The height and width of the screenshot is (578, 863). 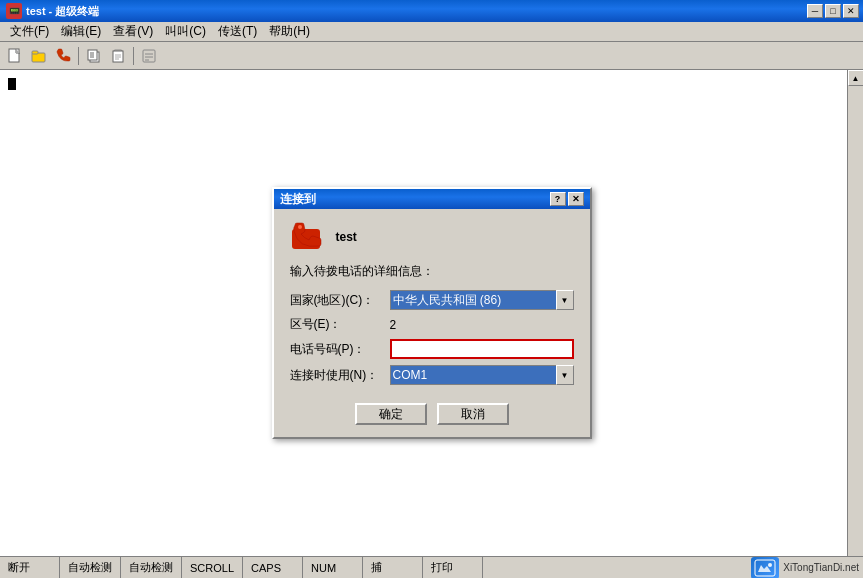 What do you see at coordinates (308, 237) in the screenshot?
I see `dialog-phone-icon` at bounding box center [308, 237].